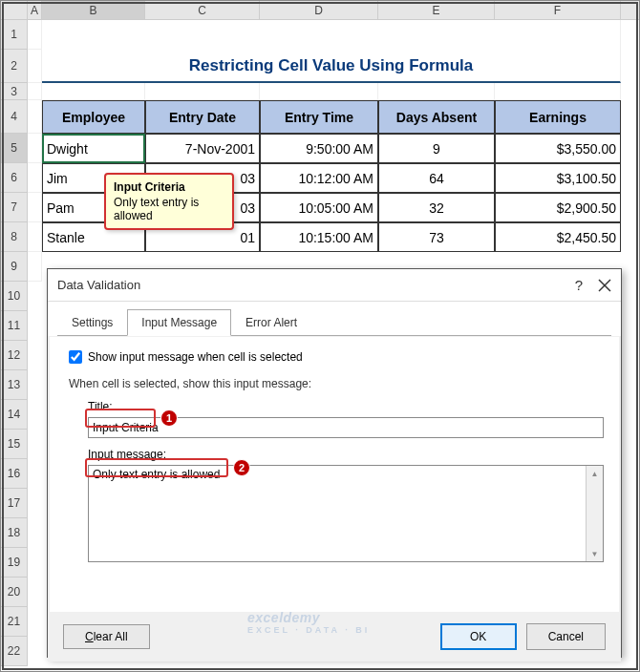 The width and height of the screenshot is (640, 672). What do you see at coordinates (437, 237) in the screenshot?
I see `cell-e8: 73` at bounding box center [437, 237].